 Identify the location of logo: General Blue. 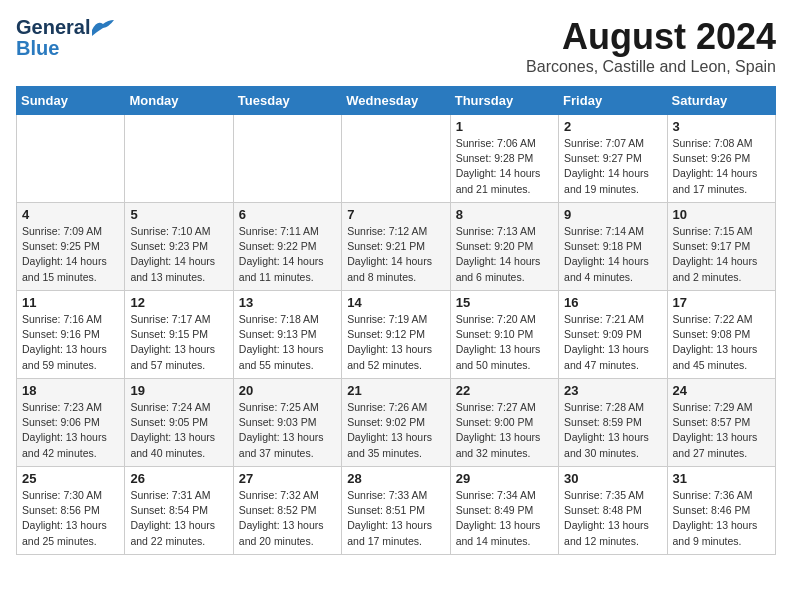
(65, 38).